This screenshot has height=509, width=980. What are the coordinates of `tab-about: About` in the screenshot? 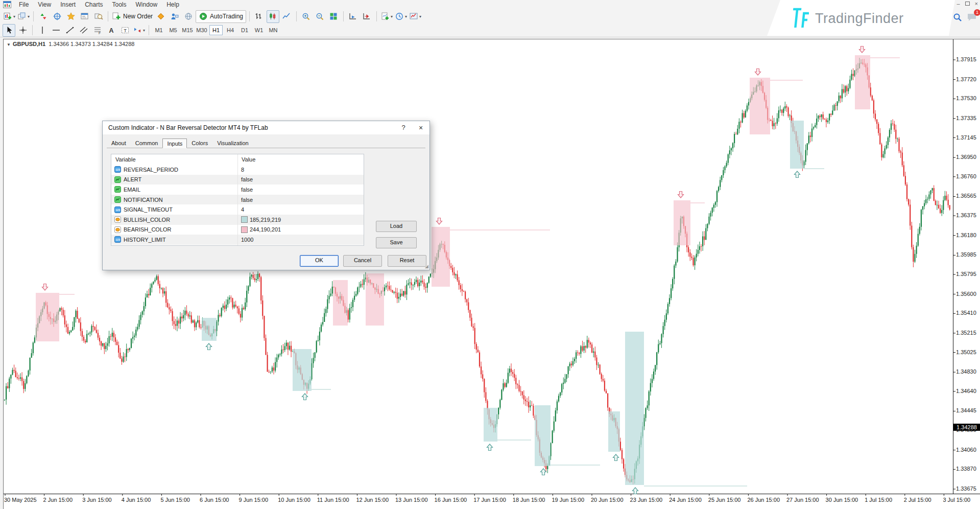 It's located at (118, 143).